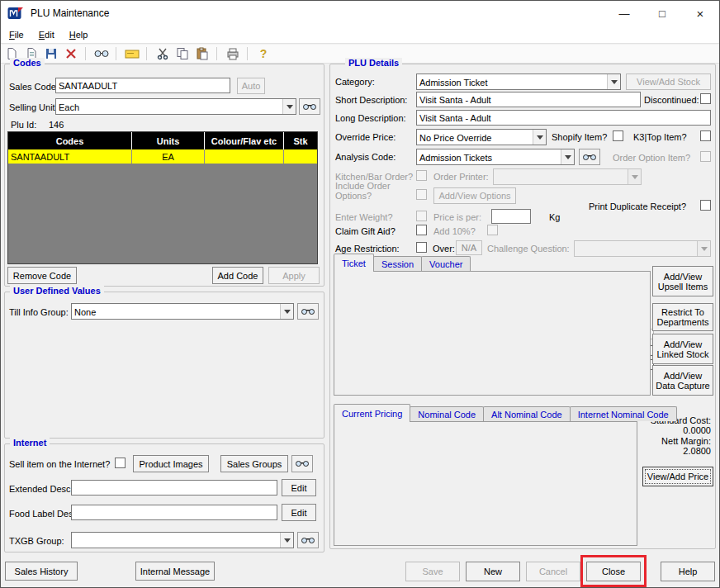 Image resolution: width=720 pixels, height=588 pixels. I want to click on close-button: Close, so click(613, 571).